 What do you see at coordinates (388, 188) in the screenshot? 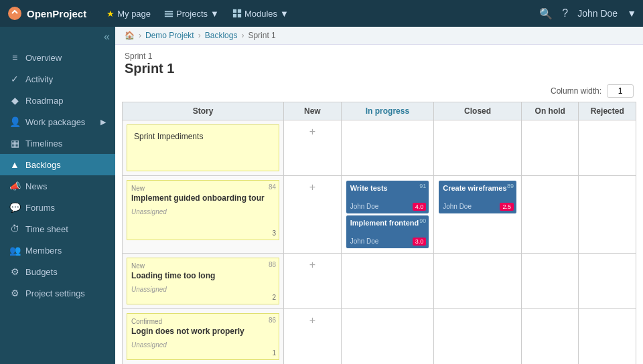
I see `task-title: Write tests` at bounding box center [388, 188].